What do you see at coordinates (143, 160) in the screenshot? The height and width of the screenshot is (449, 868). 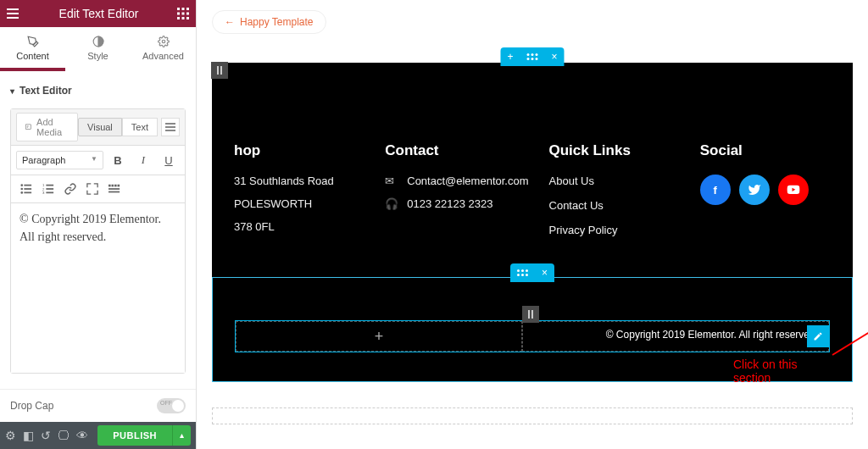 I see `italic-button: I` at bounding box center [143, 160].